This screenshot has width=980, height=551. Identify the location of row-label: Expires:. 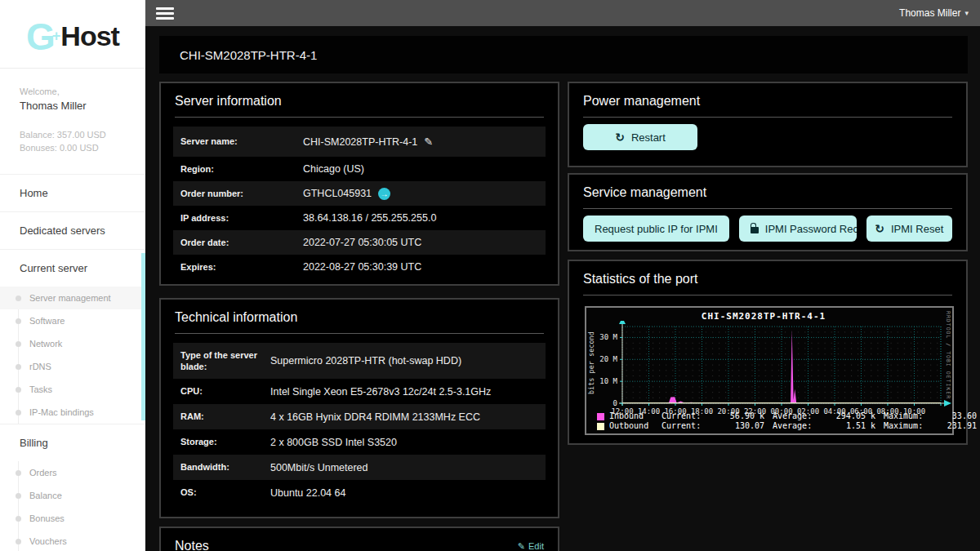
(242, 267).